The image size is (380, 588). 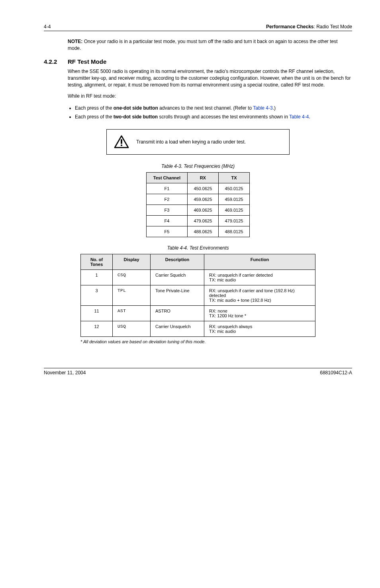 I want to click on header-rest: : Radio Test Mode, so click(x=333, y=27).